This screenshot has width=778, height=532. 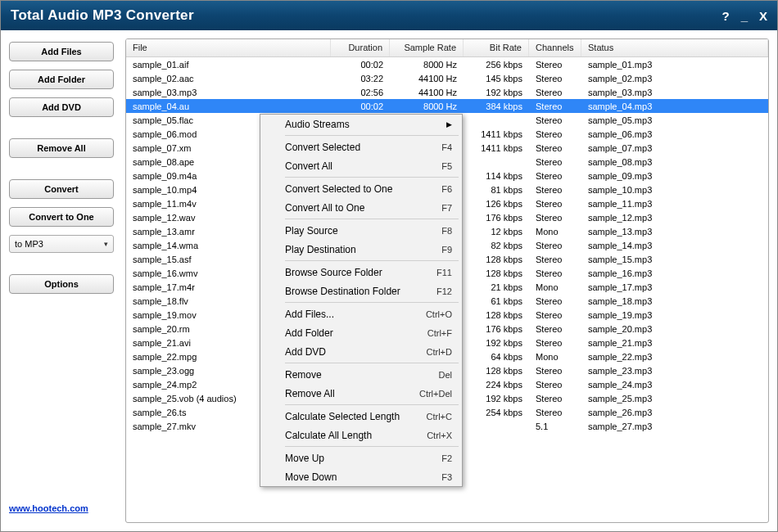 I want to click on titlebar: Total Audio MP3 Converter ? _ X, so click(x=389, y=16).